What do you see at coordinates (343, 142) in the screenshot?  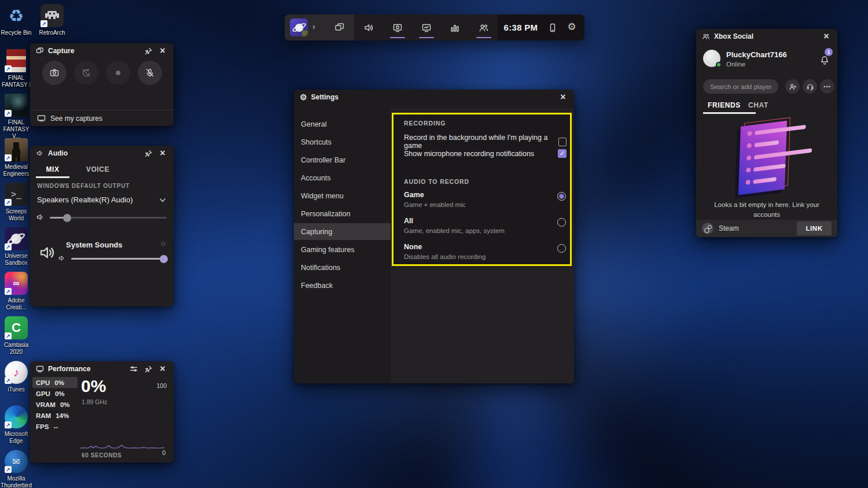 I see `nav-item-shortcuts: Shortcuts` at bounding box center [343, 142].